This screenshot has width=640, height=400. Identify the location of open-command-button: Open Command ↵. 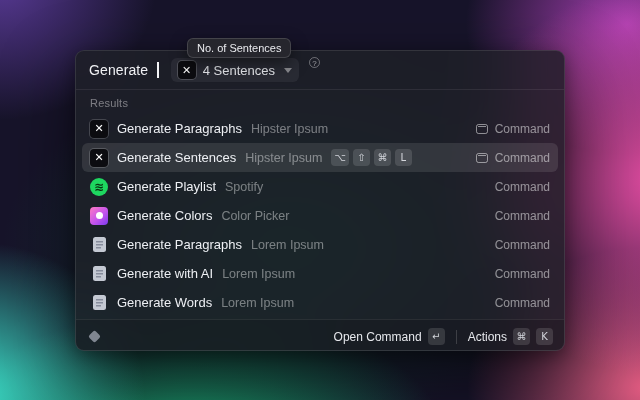
(390, 336).